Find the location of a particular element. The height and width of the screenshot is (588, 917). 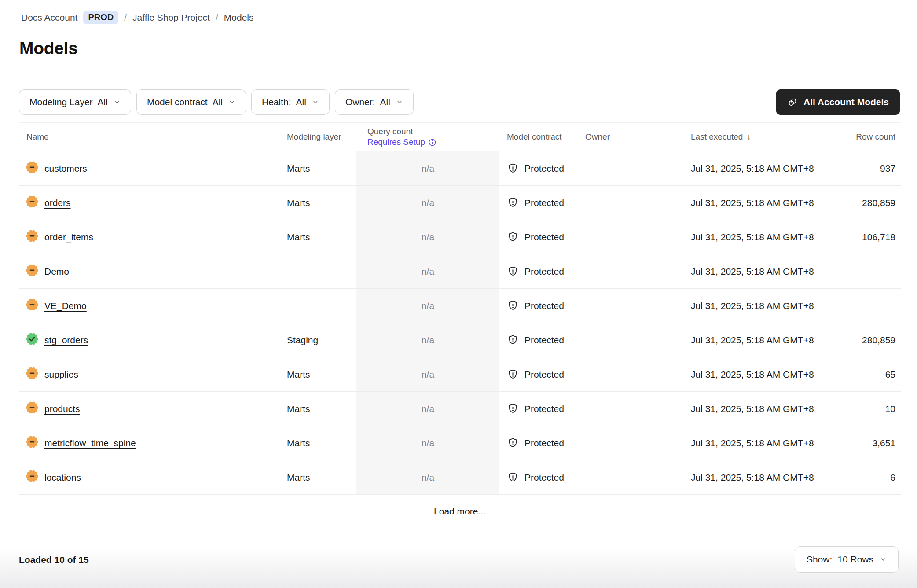

breadcrumb-project: Jaffle Shop Project is located at coordinates (171, 18).